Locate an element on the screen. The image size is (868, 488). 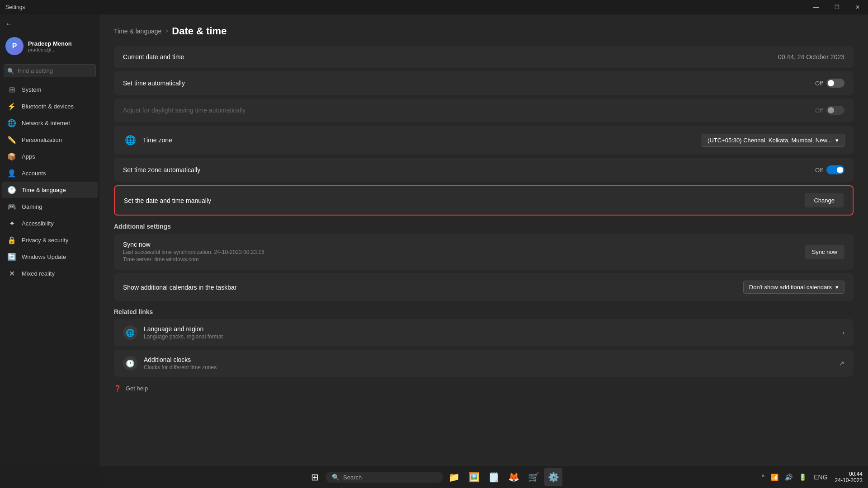
sidebar-item-personalization: ✏️ Personalization is located at coordinates (50, 140).